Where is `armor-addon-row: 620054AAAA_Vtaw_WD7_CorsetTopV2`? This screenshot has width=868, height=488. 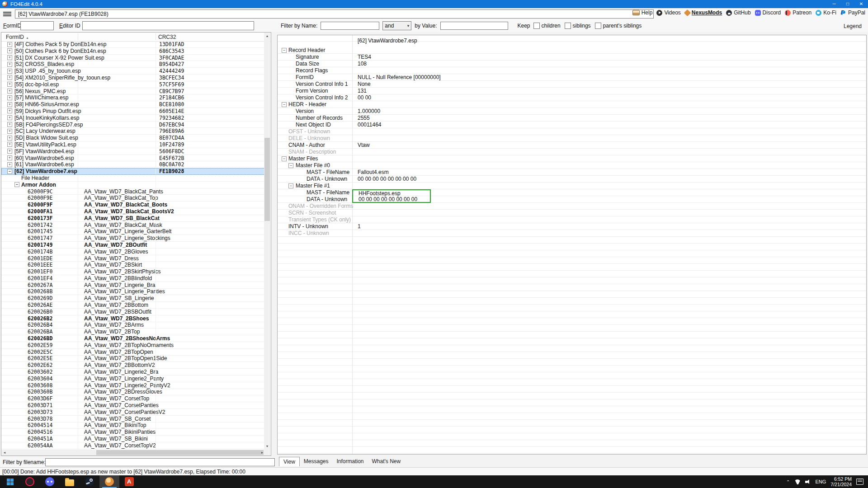
armor-addon-row: 620054AAAA_Vtaw_WD7_CorsetTopV2 is located at coordinates (133, 446).